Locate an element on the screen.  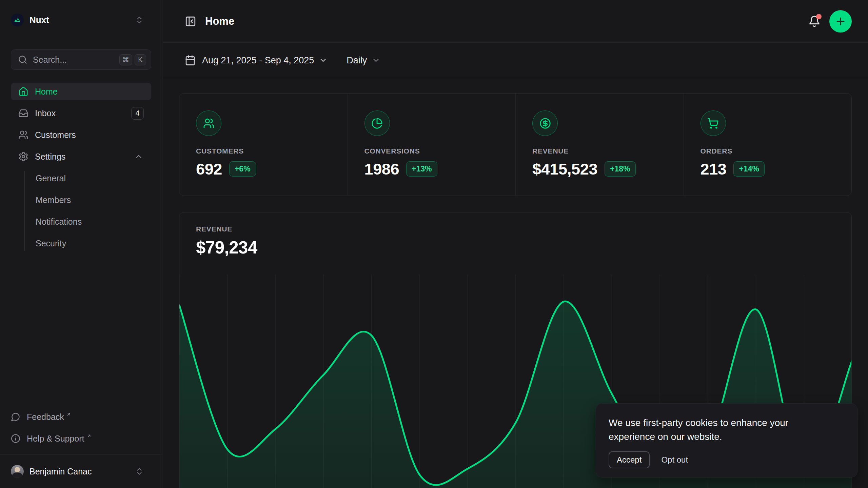
cookie-banner: We use first-party cookies to enhance yo… is located at coordinates (727, 441).